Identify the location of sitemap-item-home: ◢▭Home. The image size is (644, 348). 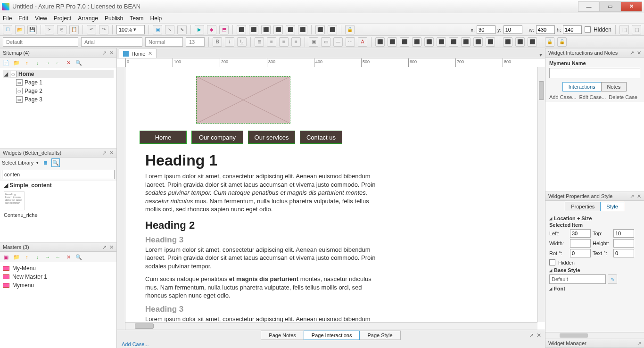
(58, 74).